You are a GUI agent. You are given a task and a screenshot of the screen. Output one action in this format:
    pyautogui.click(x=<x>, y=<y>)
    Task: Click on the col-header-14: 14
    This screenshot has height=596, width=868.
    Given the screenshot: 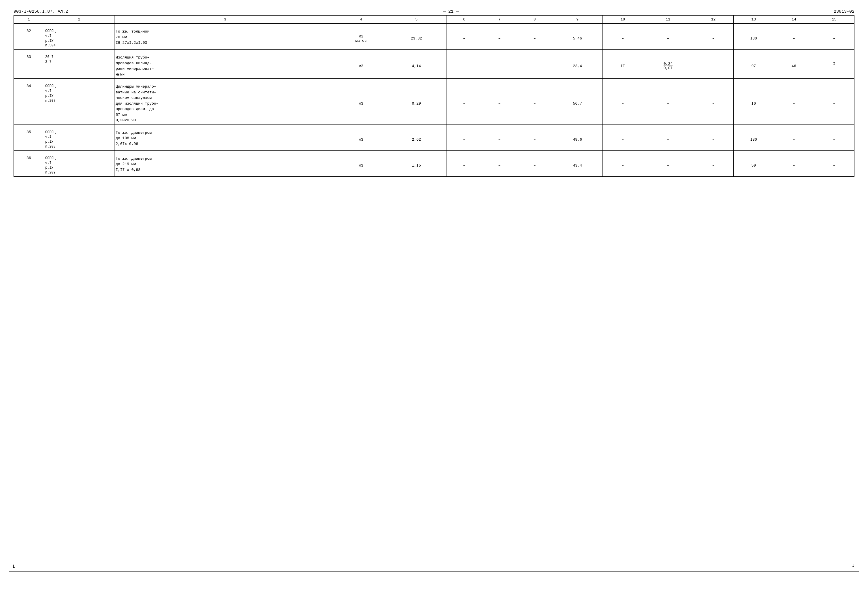 What is the action you would take?
    pyautogui.click(x=794, y=19)
    